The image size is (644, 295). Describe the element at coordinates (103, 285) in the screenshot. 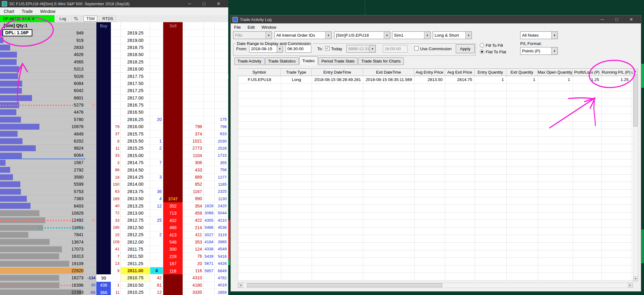

I see `dom-buy-cell: 436` at that location.